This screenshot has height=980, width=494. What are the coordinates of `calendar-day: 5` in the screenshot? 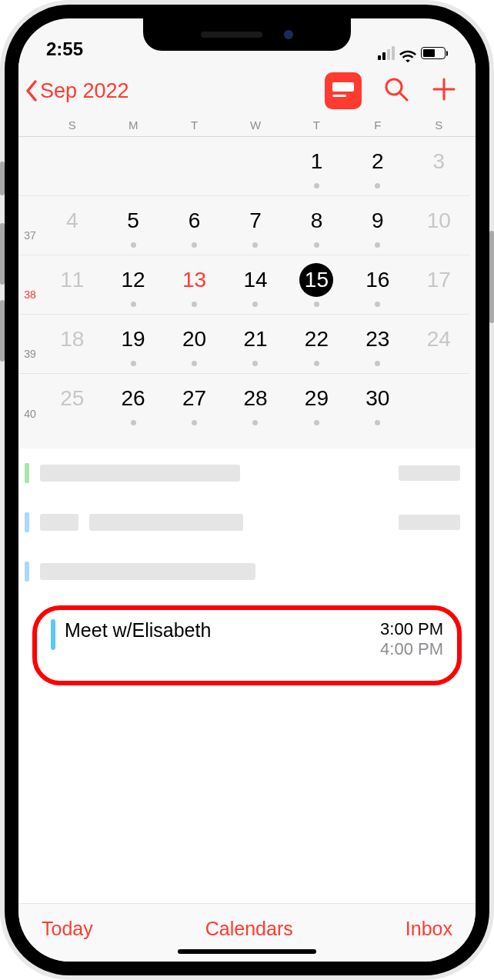 It's located at (132, 226).